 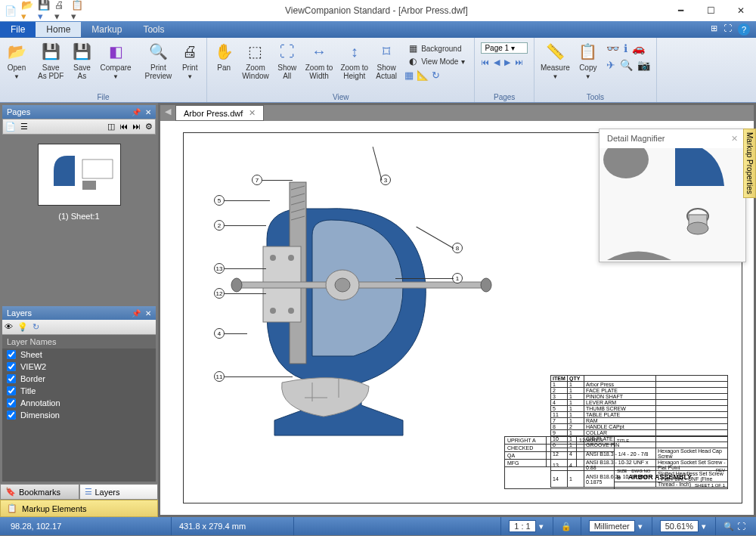 I want to click on status-unit: Millimeter, so click(x=612, y=526).